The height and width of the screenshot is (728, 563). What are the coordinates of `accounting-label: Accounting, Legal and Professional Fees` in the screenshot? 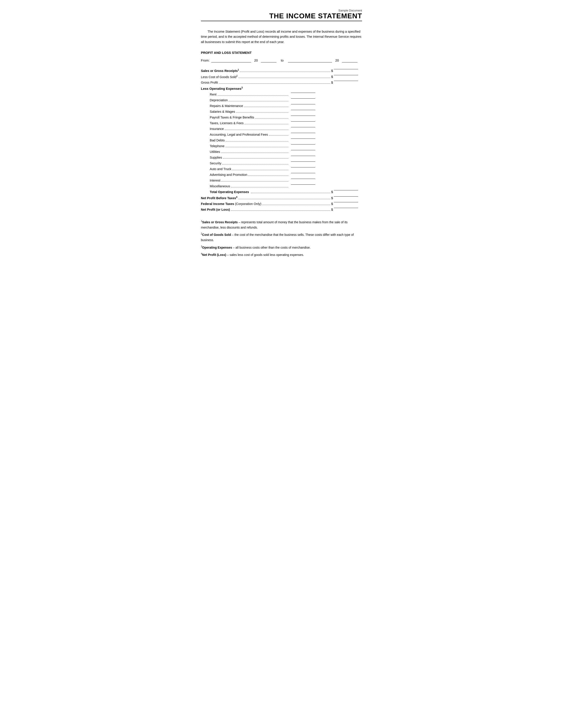 It's located at (239, 135).